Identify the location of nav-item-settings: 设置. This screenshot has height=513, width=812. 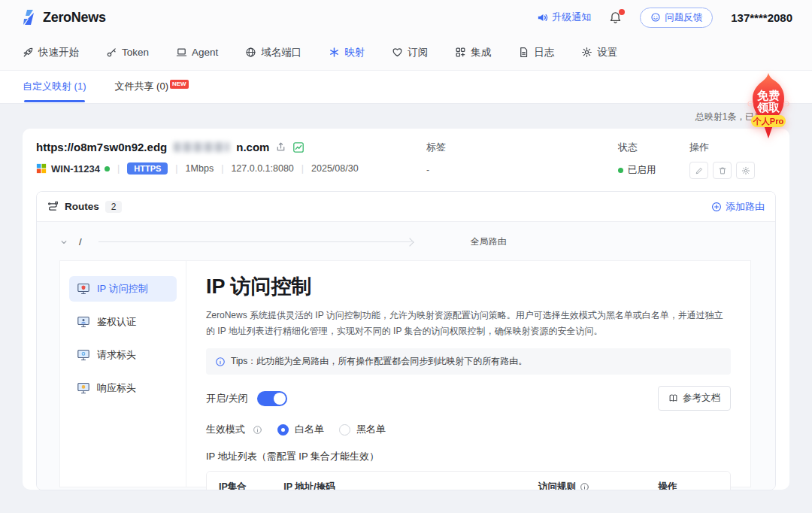
(599, 53).